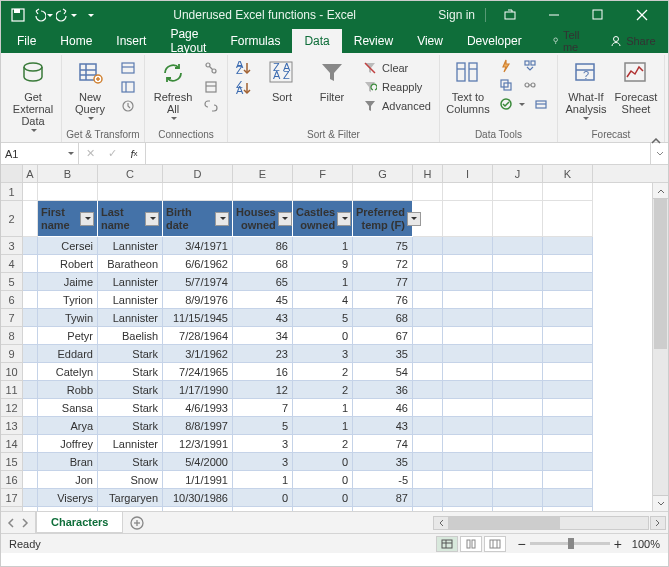 The height and width of the screenshot is (567, 669). I want to click on show-queries-button, so click(128, 68).